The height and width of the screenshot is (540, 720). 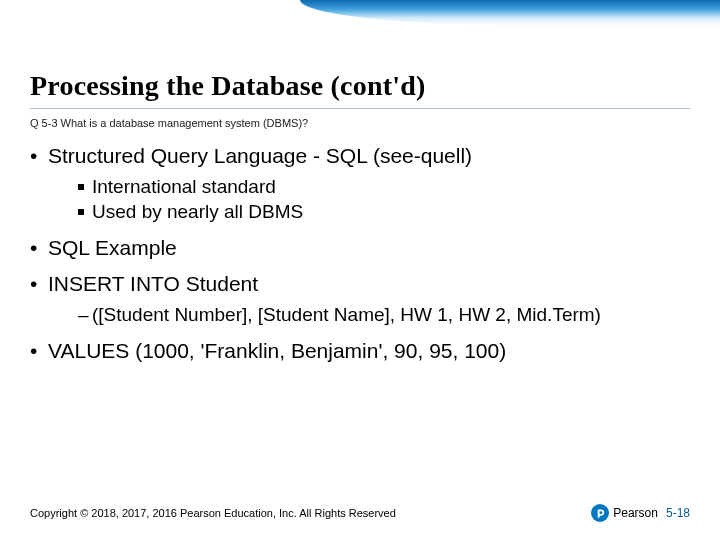 I want to click on bullet-4: VALUES (1000, 'Franklin, Benjamin', 90, …, so click(x=360, y=351).